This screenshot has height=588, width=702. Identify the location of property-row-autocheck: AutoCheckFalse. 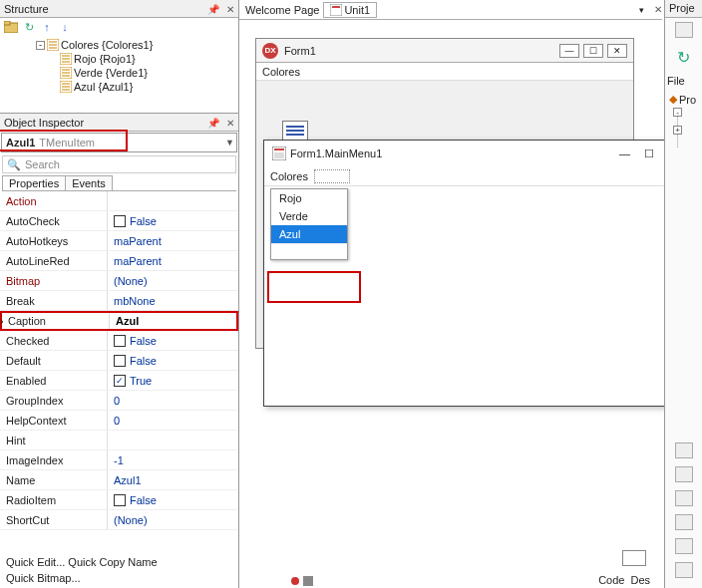
(120, 221).